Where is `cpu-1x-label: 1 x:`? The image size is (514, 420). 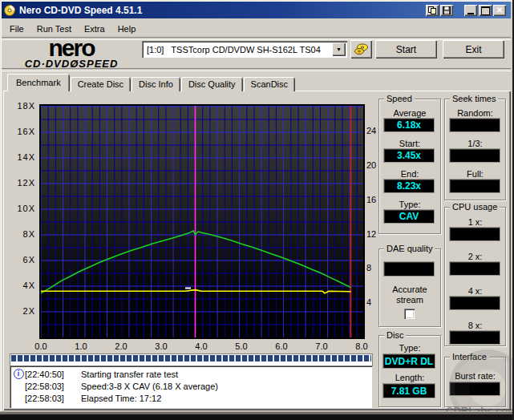
cpu-1x-label: 1 x: is located at coordinates (475, 222).